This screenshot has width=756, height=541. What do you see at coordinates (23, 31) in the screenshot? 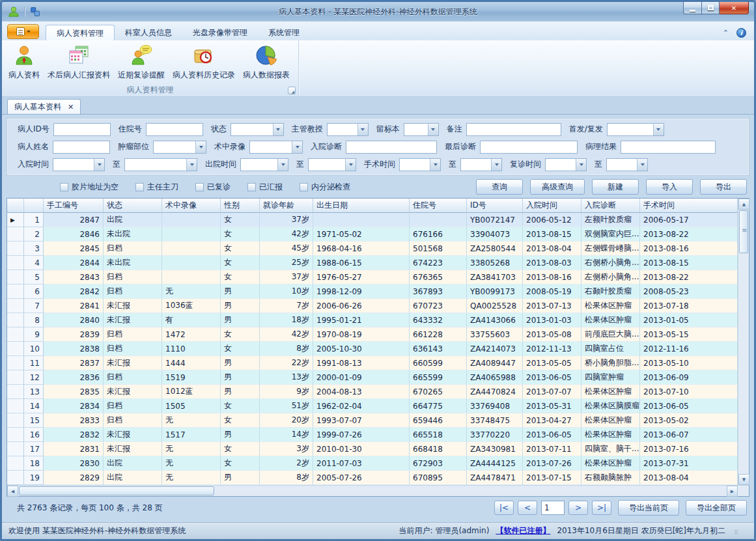
I see `app-menu-button` at bounding box center [23, 31].